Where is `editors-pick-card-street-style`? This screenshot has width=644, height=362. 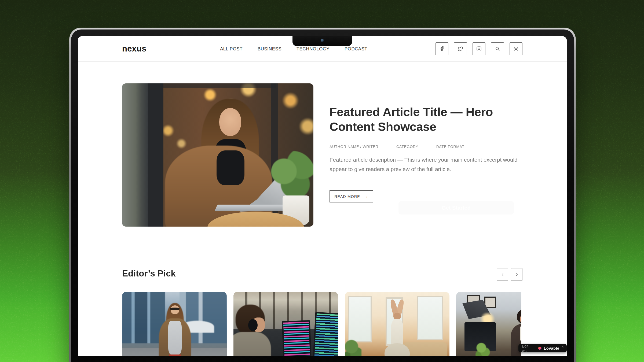 editors-pick-card-street-style is located at coordinates (174, 324).